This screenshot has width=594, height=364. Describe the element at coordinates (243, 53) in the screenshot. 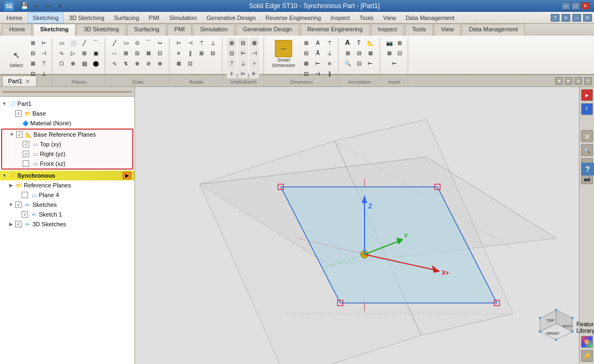

I see `is-btn-5: ⊢` at that location.